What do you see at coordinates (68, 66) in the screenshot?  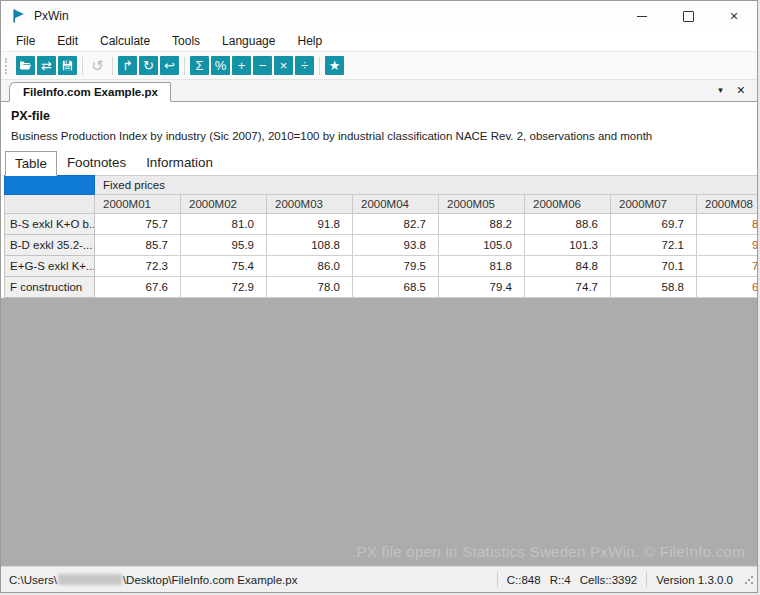 I see `save-file-button` at bounding box center [68, 66].